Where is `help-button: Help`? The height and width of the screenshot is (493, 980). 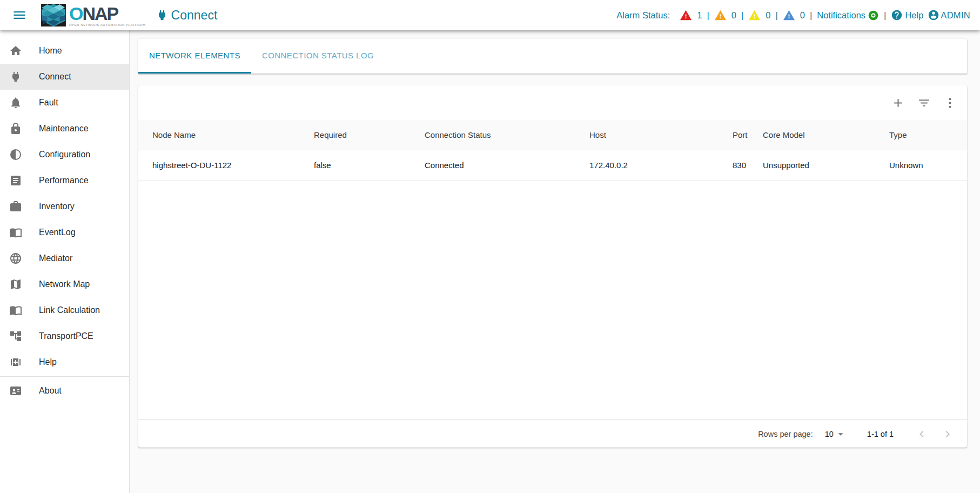 help-button: Help is located at coordinates (907, 15).